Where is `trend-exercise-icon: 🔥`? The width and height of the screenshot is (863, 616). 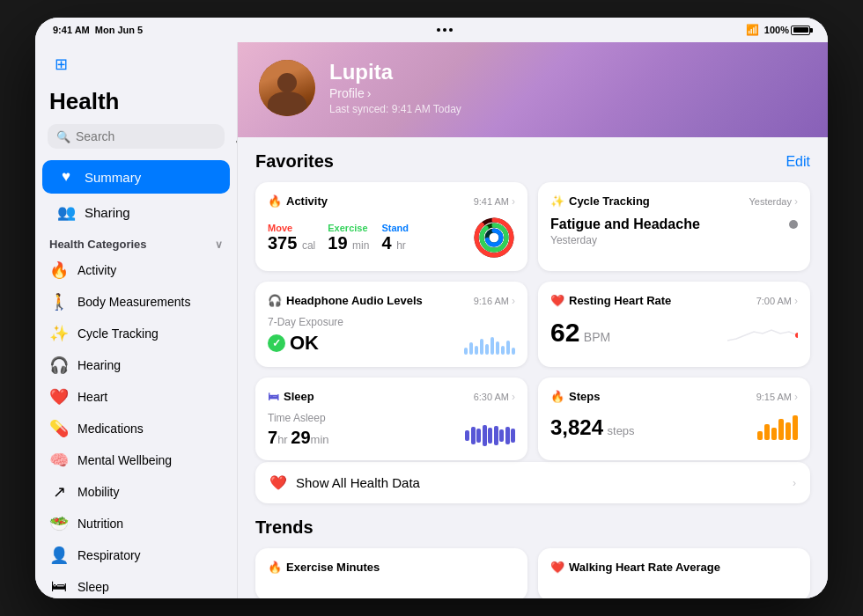
trend-exercise-icon: 🔥 is located at coordinates (275, 567).